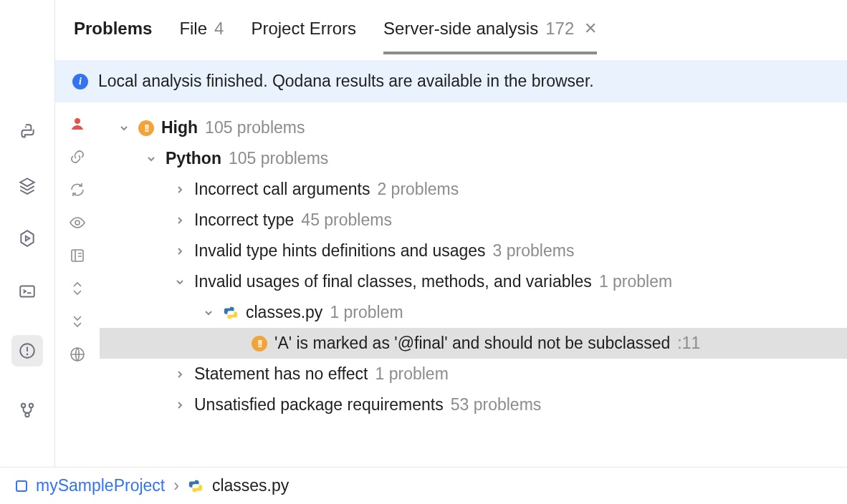  What do you see at coordinates (77, 289) in the screenshot?
I see `expand-collapse-icon` at bounding box center [77, 289].